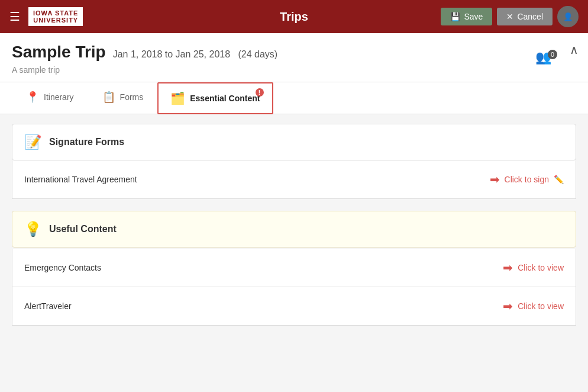 This screenshot has width=588, height=392. I want to click on signature-forms-header: 📝 Signature Forms, so click(294, 142).